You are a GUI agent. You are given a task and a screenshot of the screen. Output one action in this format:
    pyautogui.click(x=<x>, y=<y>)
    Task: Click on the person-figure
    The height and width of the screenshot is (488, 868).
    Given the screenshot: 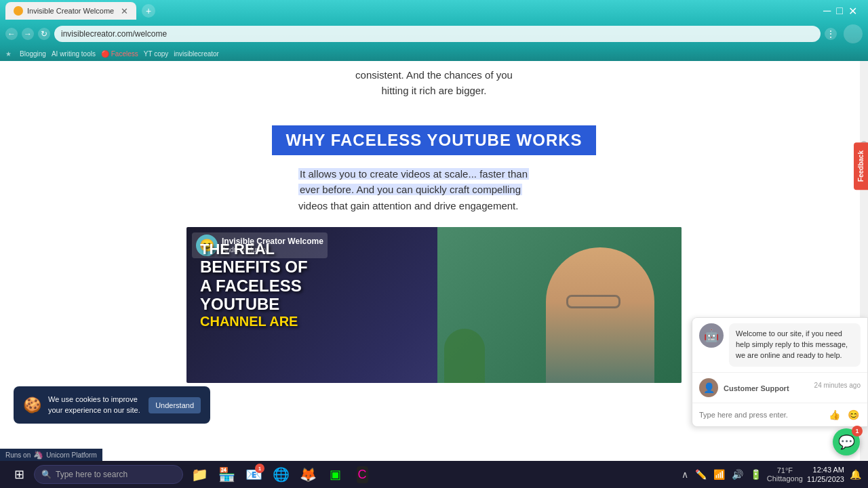 What is the action you would take?
    pyautogui.click(x=600, y=315)
    